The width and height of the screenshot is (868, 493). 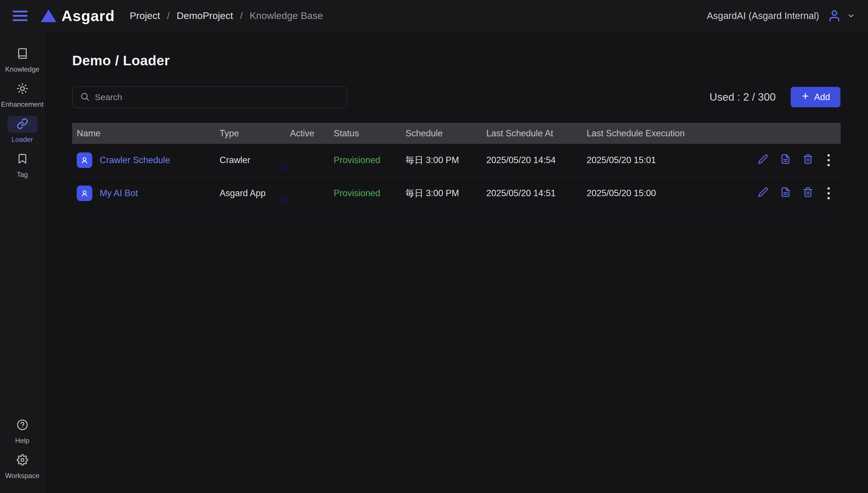 I want to click on col-last-schedule-at: Last Schedule At, so click(x=532, y=133).